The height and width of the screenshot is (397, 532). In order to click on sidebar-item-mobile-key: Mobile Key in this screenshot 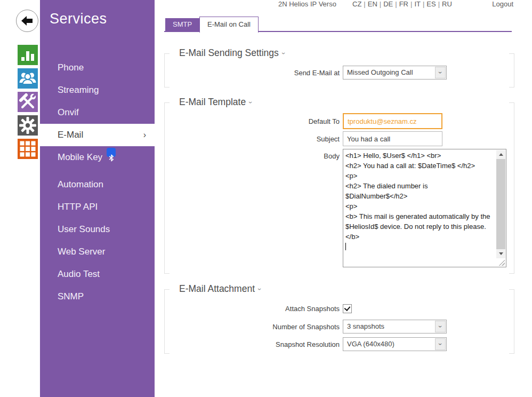, I will do `click(97, 157)`.